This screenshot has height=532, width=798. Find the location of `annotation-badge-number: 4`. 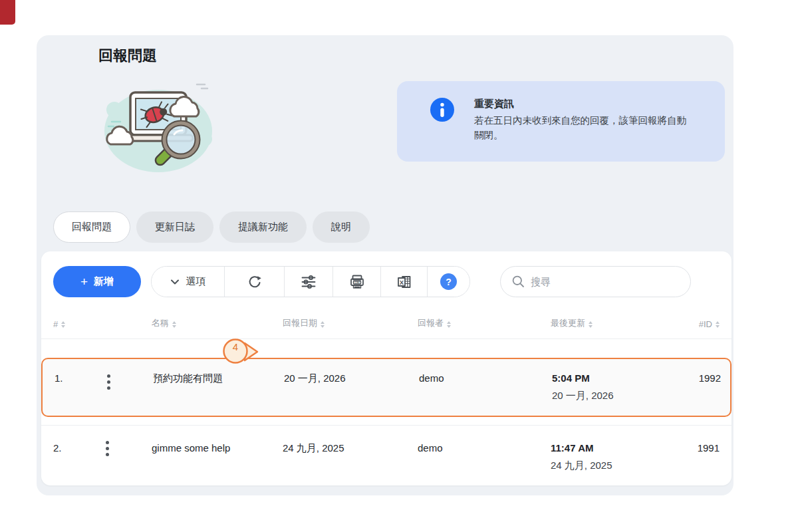

annotation-badge-number: 4 is located at coordinates (235, 347).